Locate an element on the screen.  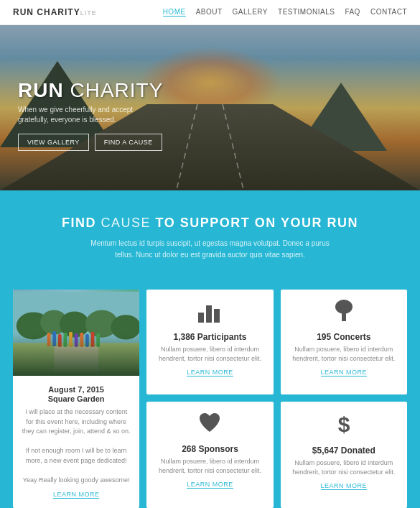
title-rest: TO SUPPORT ON YOUR RUN is located at coordinates (257, 223).